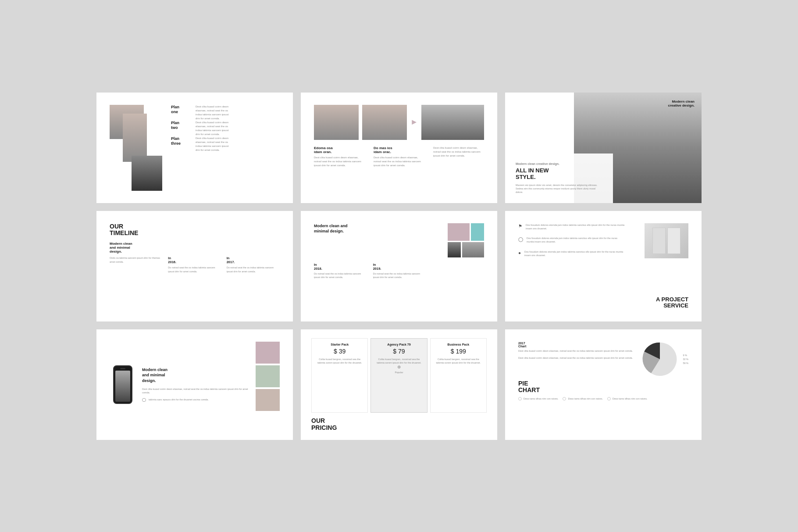  I want to click on plan-item-1: Plan one Deot clita kuasd coirm desm ela…, so click(225, 113).